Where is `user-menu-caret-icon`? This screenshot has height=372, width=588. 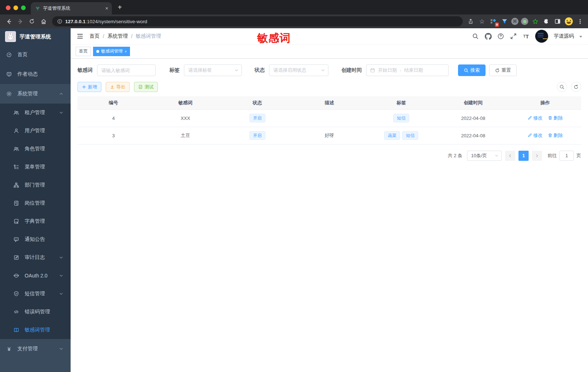
user-menu-caret-icon is located at coordinates (581, 37).